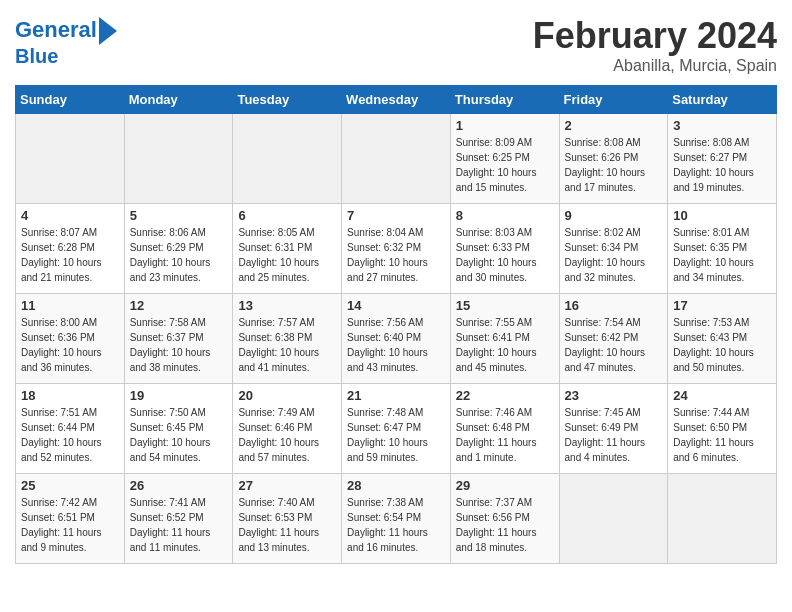  What do you see at coordinates (655, 36) in the screenshot?
I see `month-title: February 2024` at bounding box center [655, 36].